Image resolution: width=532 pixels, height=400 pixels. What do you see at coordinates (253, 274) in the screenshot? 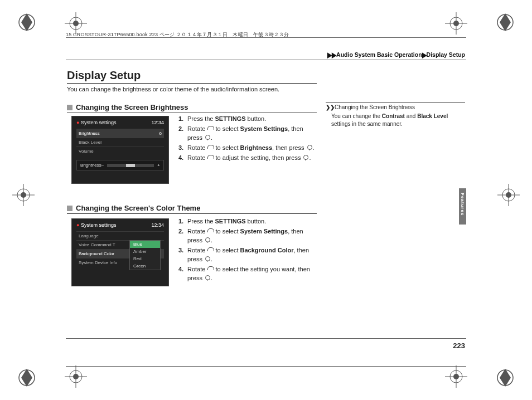
I see `step-text: Rotate to select the setting you want, t…` at bounding box center [253, 274].